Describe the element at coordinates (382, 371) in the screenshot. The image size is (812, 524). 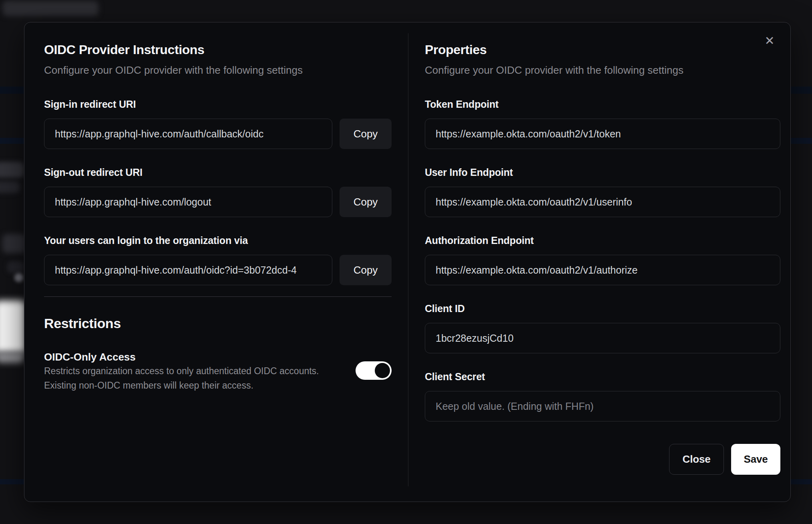
I see `toggle-knob-icon` at that location.